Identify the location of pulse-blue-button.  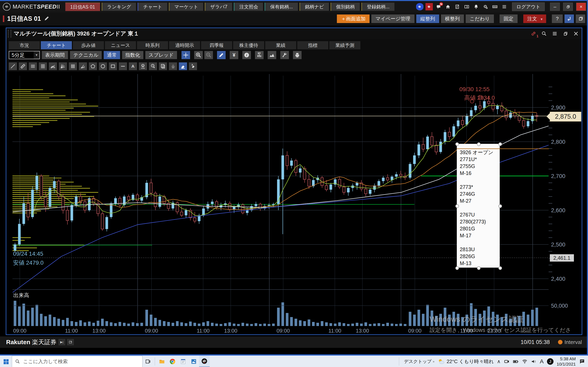
(420, 7).